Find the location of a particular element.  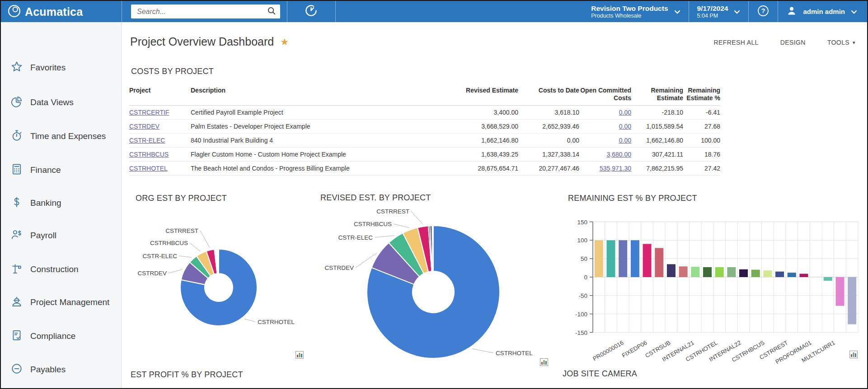

y-tick-label: 100 is located at coordinates (582, 240).